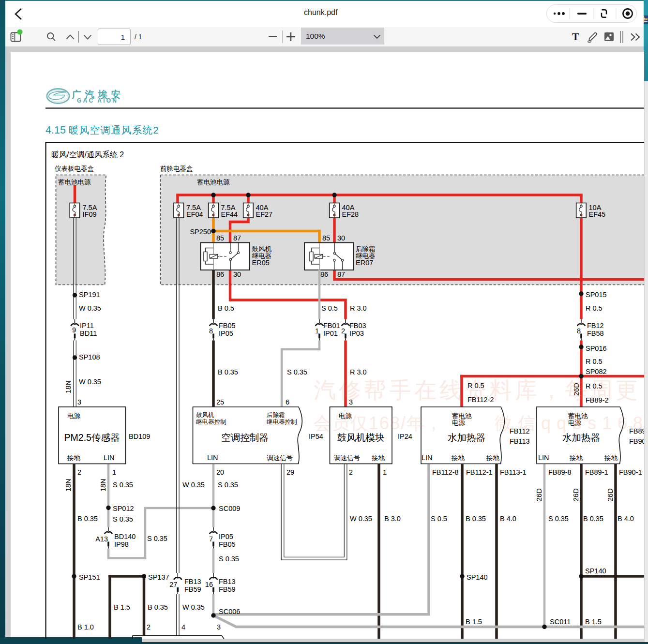 This screenshot has width=648, height=644. Describe the element at coordinates (324, 274) in the screenshot. I see `svg-text: 86` at that location.